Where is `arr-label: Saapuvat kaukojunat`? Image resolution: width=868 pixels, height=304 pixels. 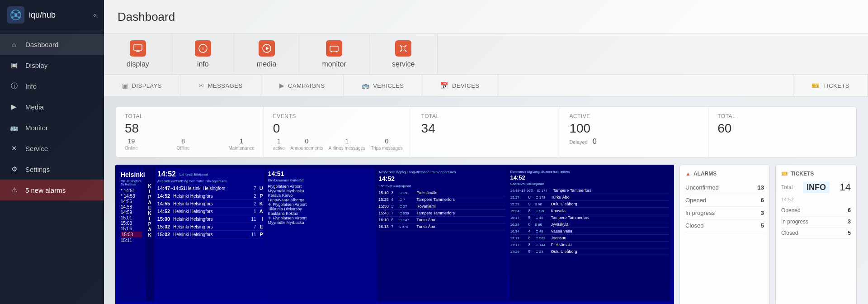
arr-label: Saapuvat kaukojunat is located at coordinates (590, 184).